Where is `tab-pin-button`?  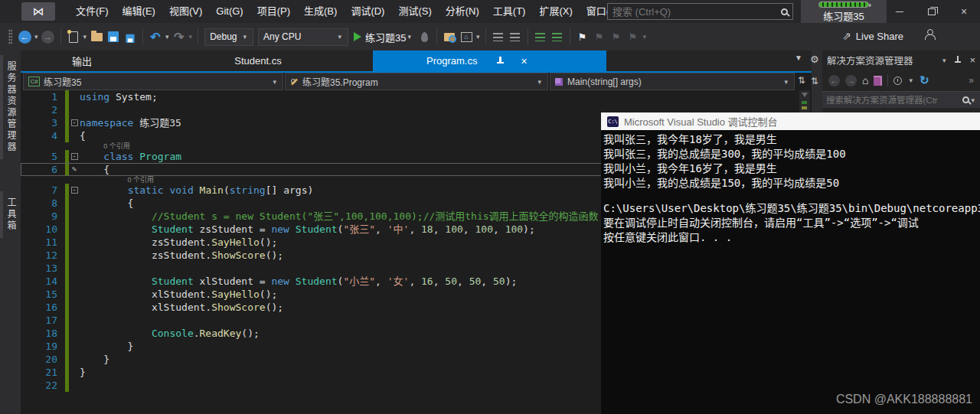
tab-pin-button is located at coordinates (501, 61).